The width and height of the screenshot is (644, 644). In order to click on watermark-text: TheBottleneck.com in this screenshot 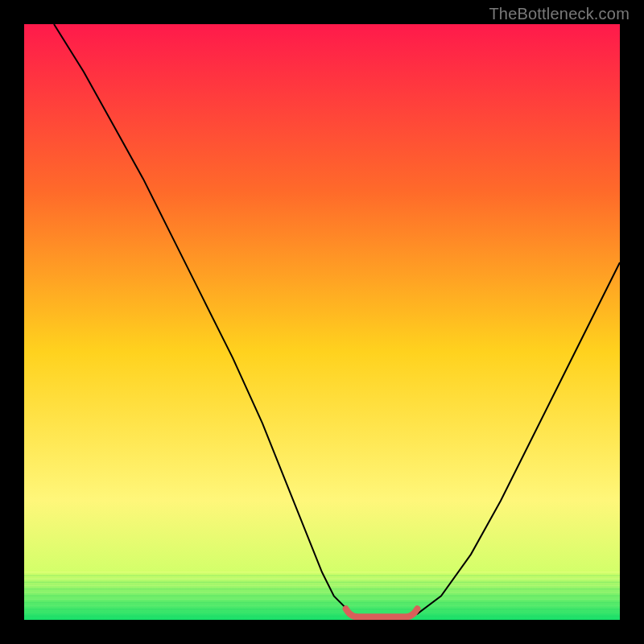, I will do `click(559, 14)`.